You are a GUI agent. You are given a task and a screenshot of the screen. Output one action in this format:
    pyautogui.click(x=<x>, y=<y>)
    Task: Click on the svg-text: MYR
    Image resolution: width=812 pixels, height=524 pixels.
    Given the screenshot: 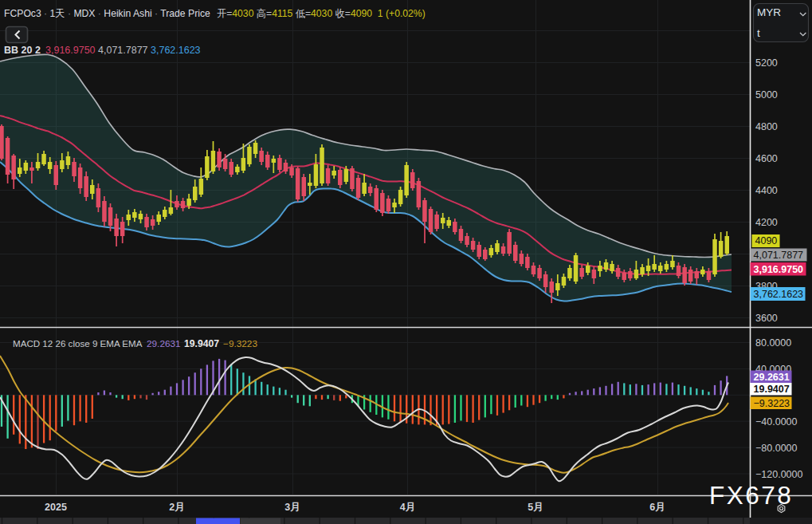 What is the action you would take?
    pyautogui.click(x=769, y=13)
    